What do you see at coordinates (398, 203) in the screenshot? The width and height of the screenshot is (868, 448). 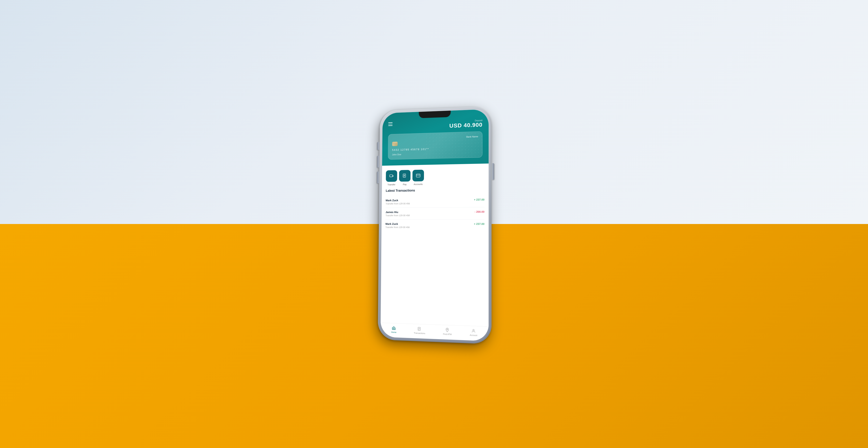 I see `tx-sub-1: Transfer from 129 00 456` at bounding box center [398, 203].